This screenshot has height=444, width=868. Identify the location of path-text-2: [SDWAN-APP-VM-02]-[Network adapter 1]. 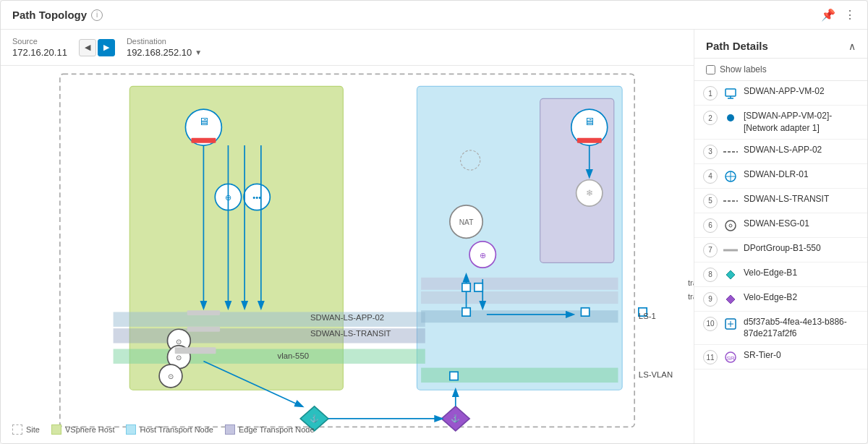
(801, 122).